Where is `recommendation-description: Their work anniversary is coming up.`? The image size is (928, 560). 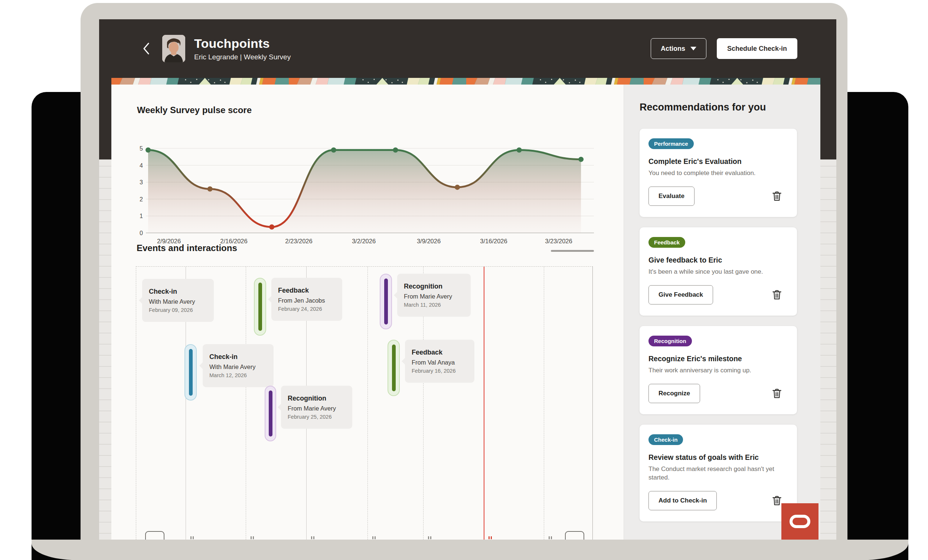
recommendation-description: Their work anniversary is coming up. is located at coordinates (714, 371).